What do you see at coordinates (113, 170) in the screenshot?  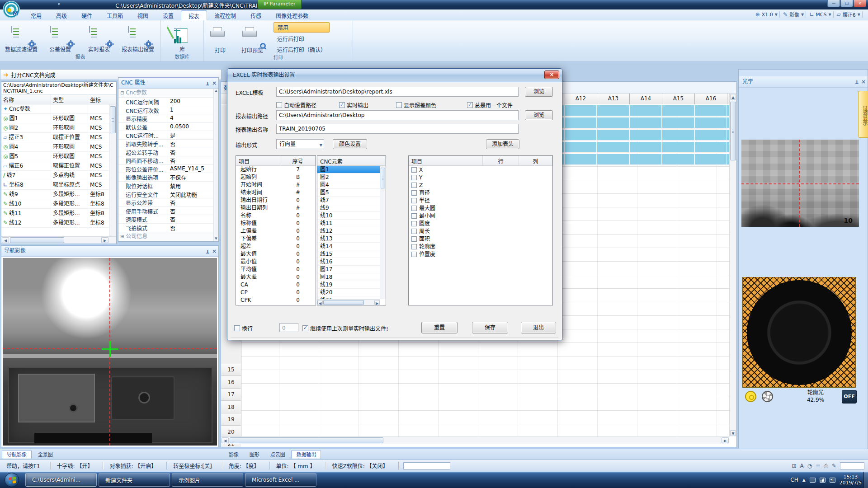 I see `tree-vertical-scrollbar` at bounding box center [113, 170].